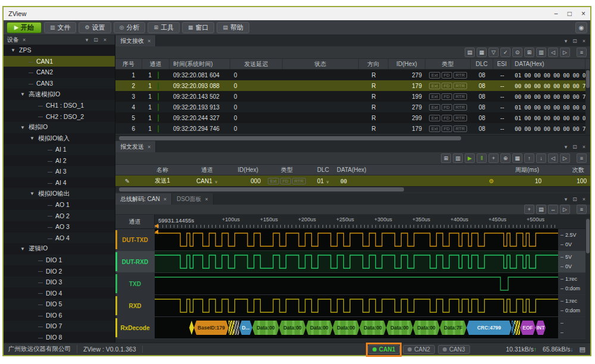  Describe the element at coordinates (60, 326) in the screenshot. I see `tree-item: DIO 7` at that location.